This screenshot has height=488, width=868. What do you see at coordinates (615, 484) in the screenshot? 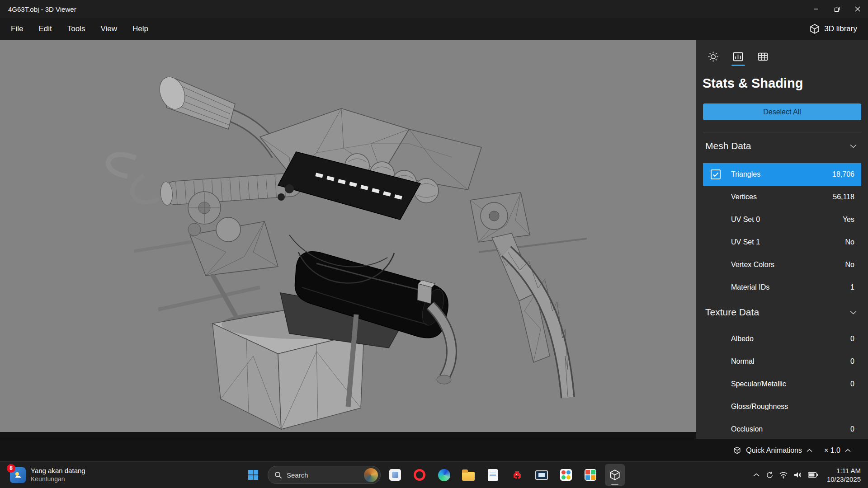
I see `active-app-indicator` at bounding box center [615, 484].